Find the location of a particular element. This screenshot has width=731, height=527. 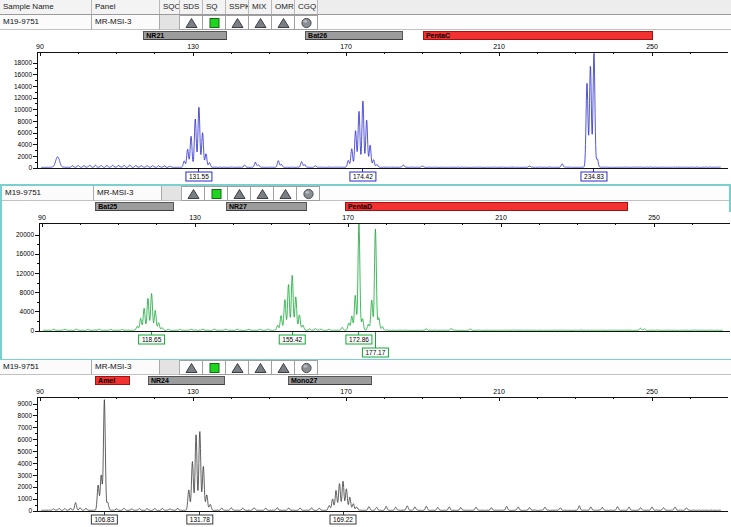

marker-bar-row: Bat25NR27PentaD is located at coordinates (366, 206).